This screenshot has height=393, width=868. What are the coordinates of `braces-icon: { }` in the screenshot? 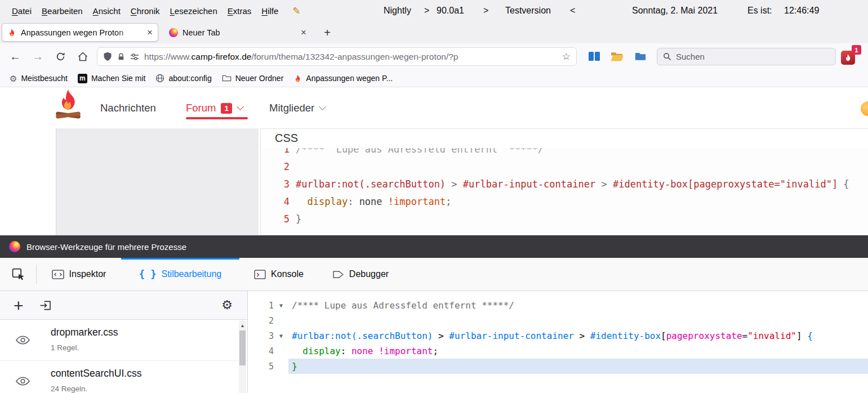 It's located at (148, 274).